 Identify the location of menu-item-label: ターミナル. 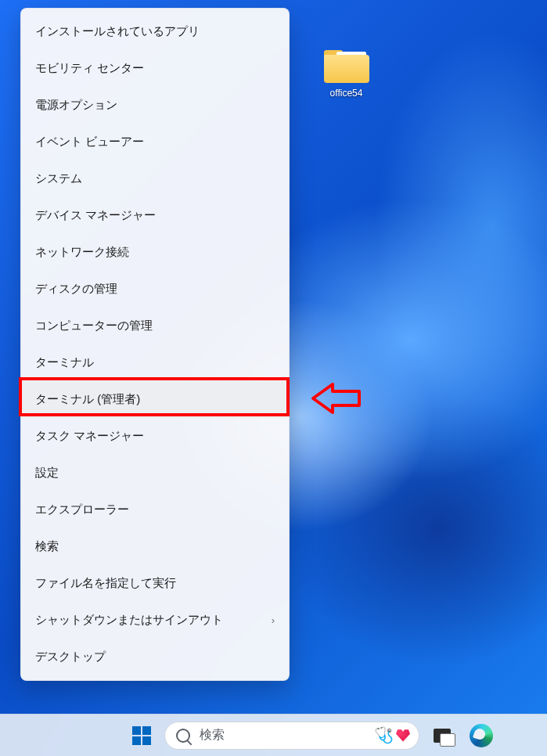
(64, 363).